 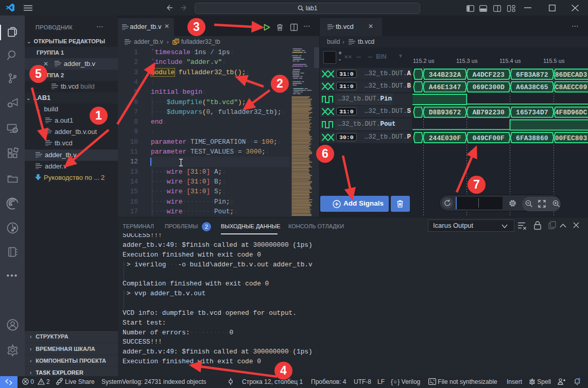 I want to click on svg-text: AB792230, so click(x=488, y=112).